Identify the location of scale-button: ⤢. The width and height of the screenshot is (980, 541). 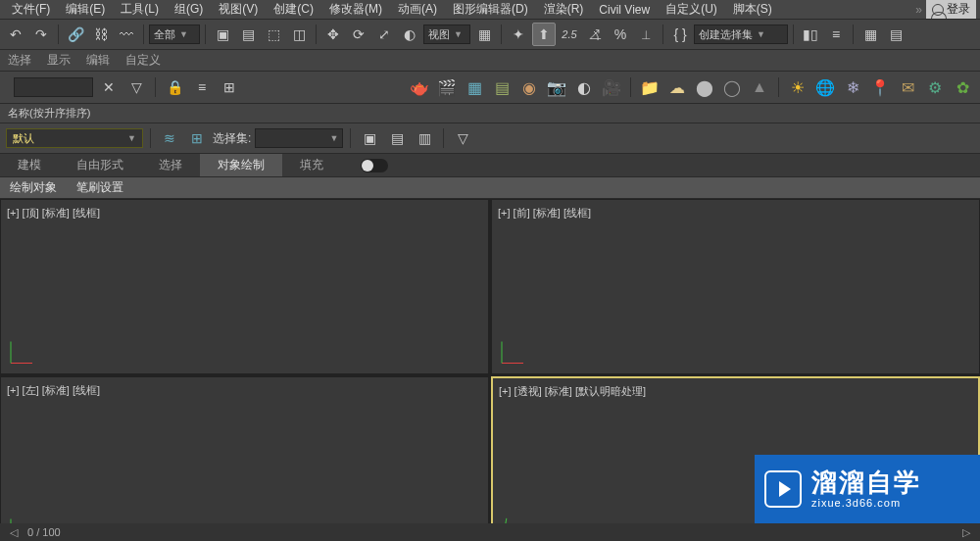
(384, 34).